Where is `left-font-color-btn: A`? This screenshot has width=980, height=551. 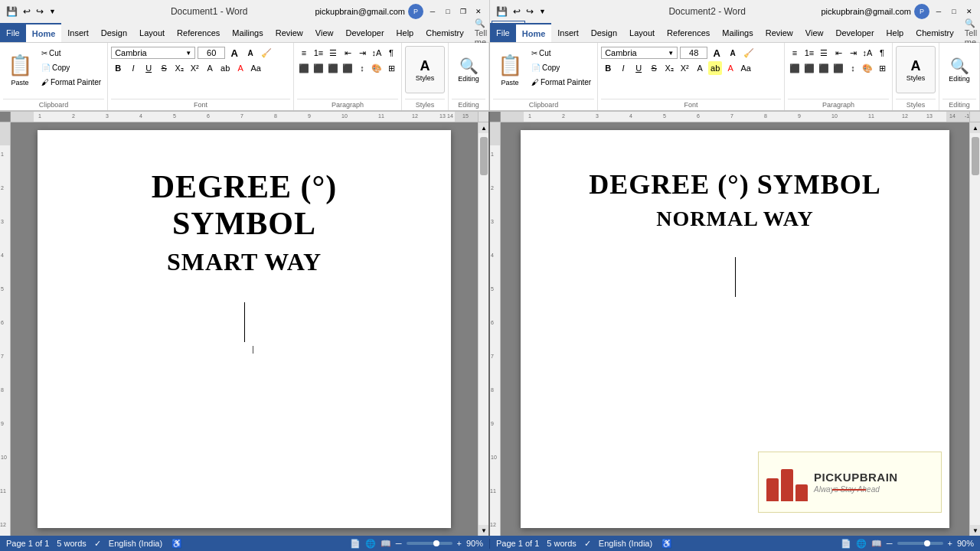 left-font-color-btn: A is located at coordinates (240, 68).